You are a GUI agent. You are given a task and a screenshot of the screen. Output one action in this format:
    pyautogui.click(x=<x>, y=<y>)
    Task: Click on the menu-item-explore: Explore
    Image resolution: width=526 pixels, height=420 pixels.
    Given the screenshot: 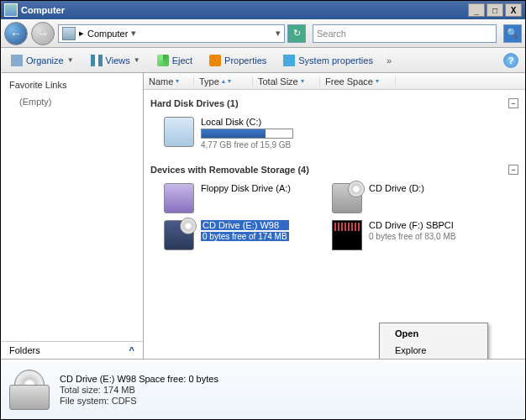 What is the action you would take?
    pyautogui.click(x=434, y=350)
    